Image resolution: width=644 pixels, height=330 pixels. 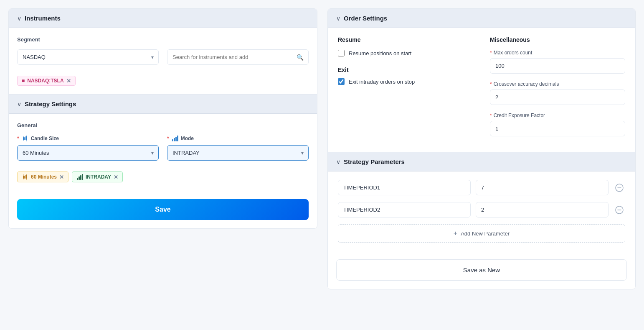 I want to click on strategy-settings-title: Strategy Settings, so click(x=50, y=104).